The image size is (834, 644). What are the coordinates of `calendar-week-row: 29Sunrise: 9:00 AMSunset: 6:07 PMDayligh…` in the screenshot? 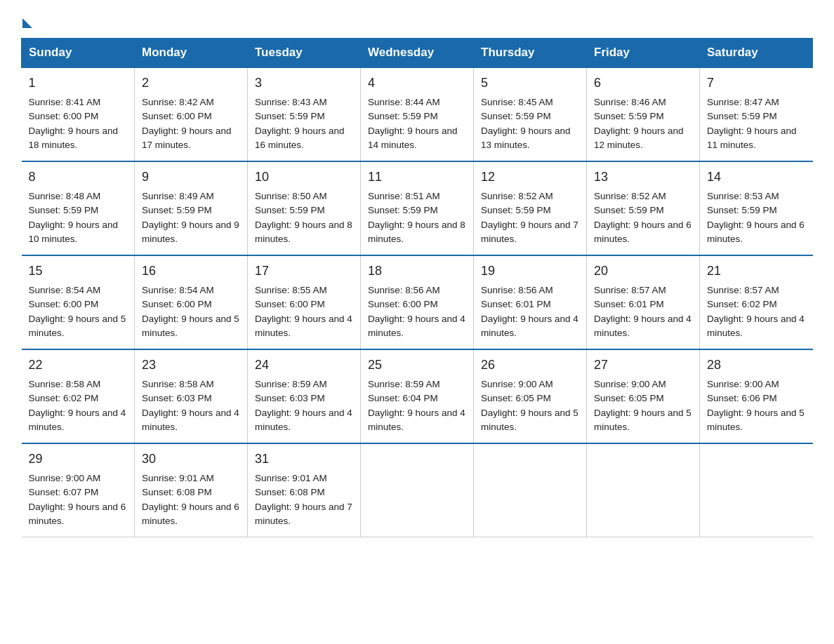 It's located at (417, 490).